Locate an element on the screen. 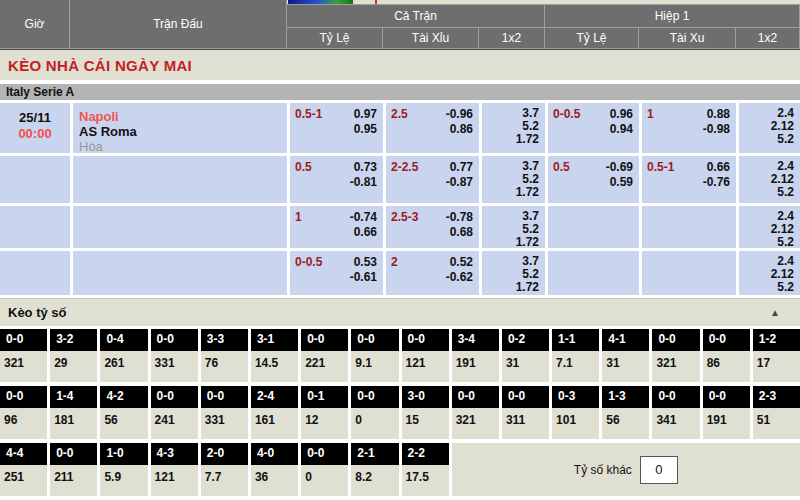 This screenshot has height=500, width=800. score-cell: 2-4 is located at coordinates (274, 397).